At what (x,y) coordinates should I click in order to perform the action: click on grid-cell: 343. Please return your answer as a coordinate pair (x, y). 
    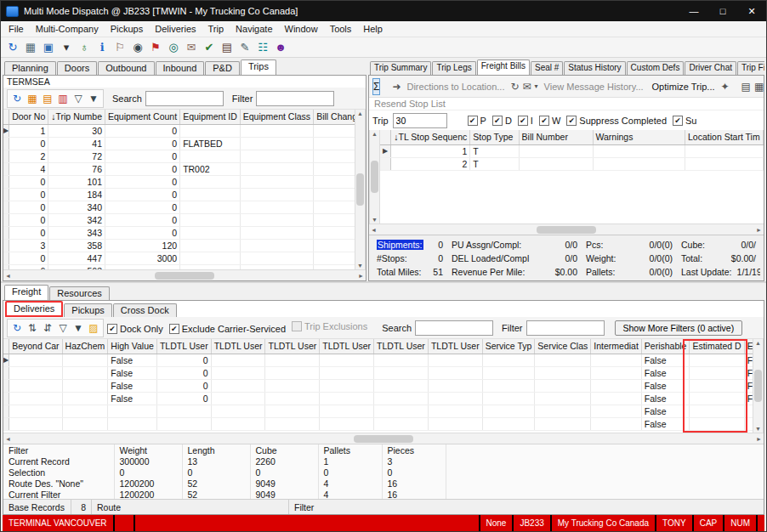
    Looking at the image, I should click on (77, 233).